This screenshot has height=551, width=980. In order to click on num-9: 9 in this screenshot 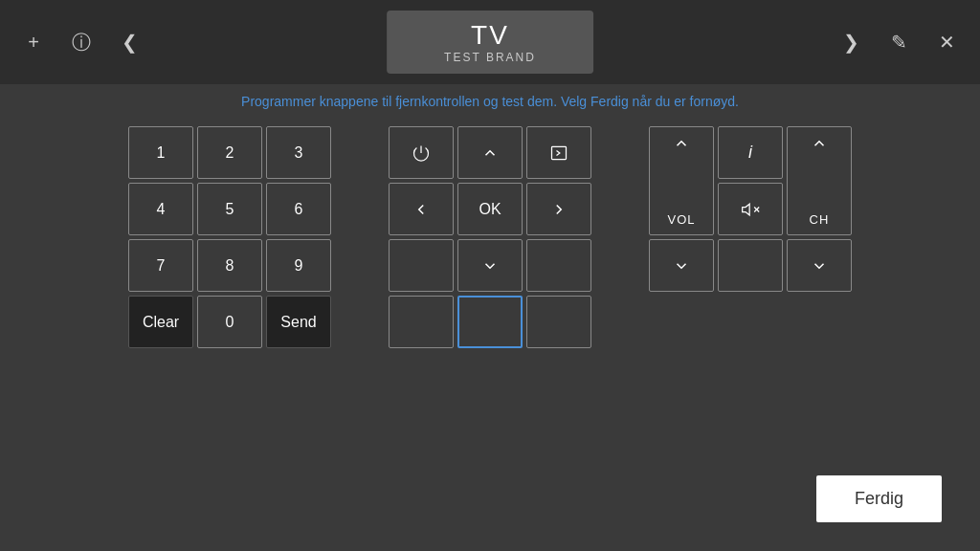, I will do `click(299, 266)`.